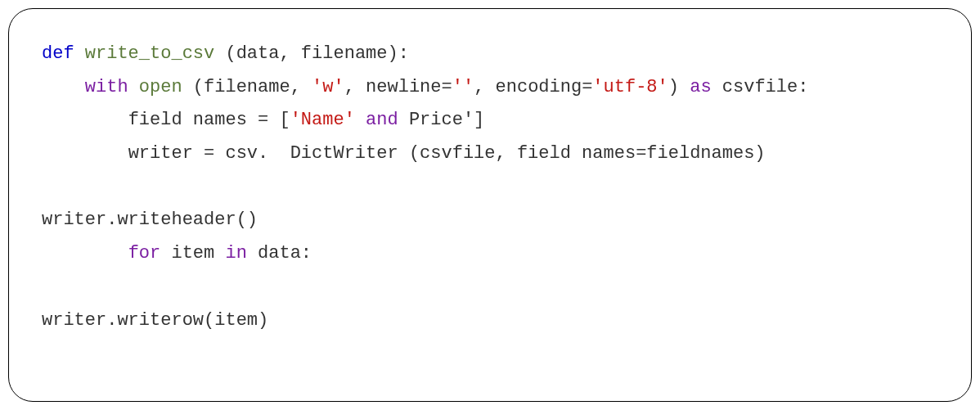  I want to click on code-token: write_to_csv, so click(150, 54).